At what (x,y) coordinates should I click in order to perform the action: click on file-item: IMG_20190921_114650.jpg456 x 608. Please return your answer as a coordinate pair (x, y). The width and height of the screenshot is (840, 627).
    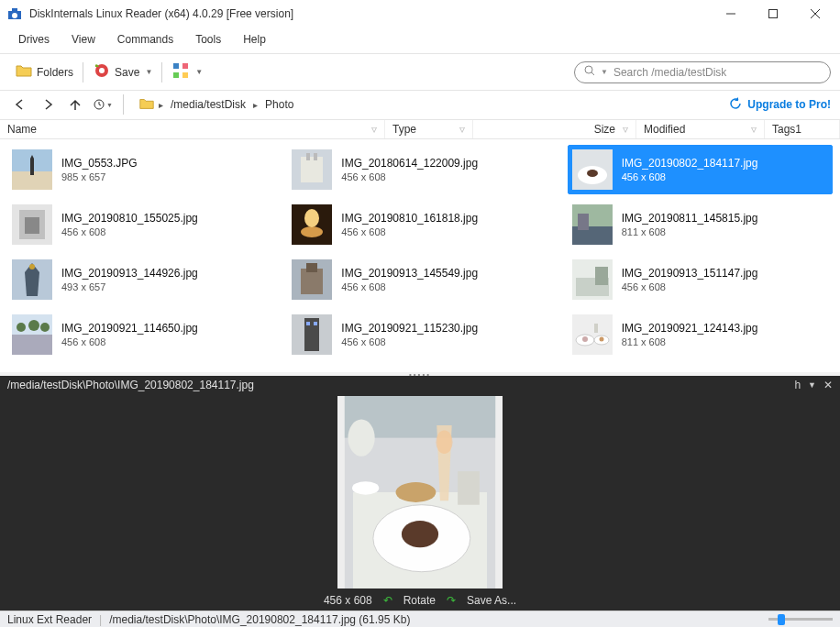
    Looking at the image, I should click on (139, 335).